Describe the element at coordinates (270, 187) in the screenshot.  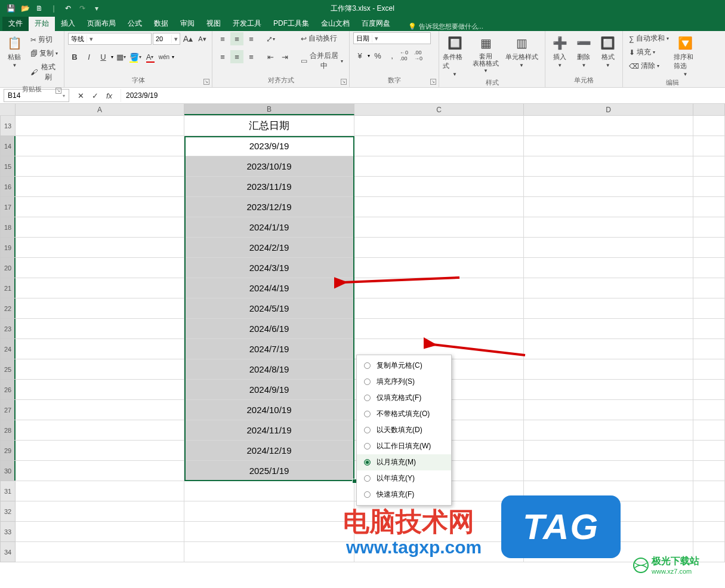
I see `cell: 2023/11/19` at that location.